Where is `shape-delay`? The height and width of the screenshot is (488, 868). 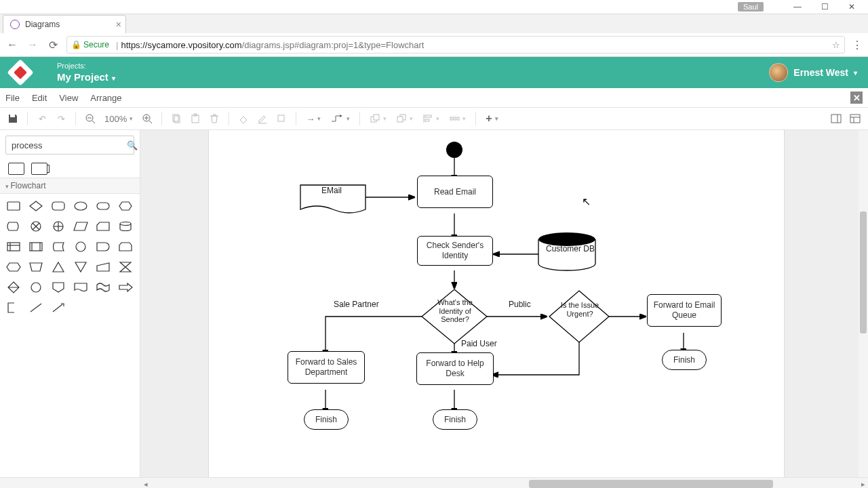 shape-delay is located at coordinates (103, 247).